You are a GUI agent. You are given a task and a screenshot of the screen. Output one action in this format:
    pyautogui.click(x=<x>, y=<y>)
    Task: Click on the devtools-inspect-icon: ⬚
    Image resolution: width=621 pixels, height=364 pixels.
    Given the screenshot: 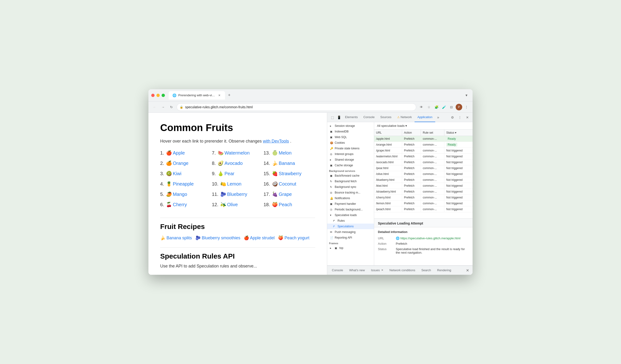 What is the action you would take?
    pyautogui.click(x=332, y=117)
    